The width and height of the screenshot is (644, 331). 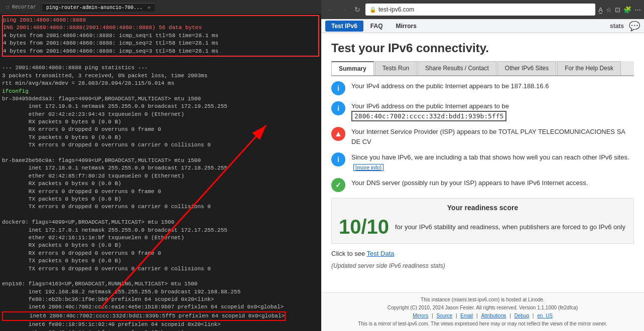 I want to click on favorites-icon: ☆, so click(x=609, y=10).